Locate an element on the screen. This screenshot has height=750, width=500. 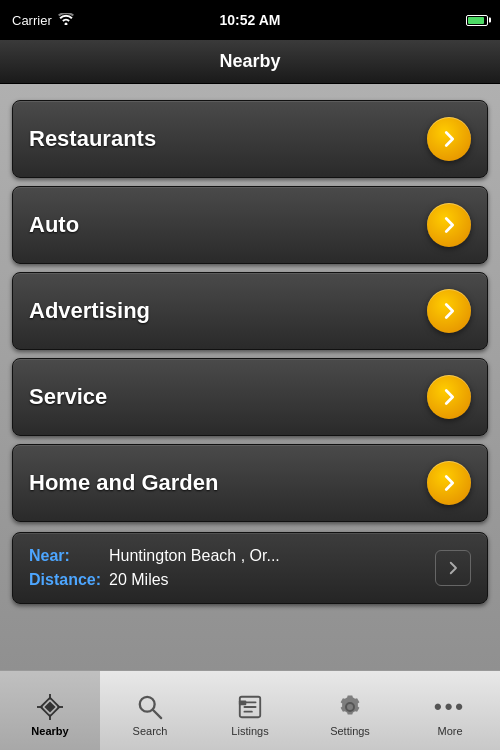
settings-icon is located at coordinates (350, 707).